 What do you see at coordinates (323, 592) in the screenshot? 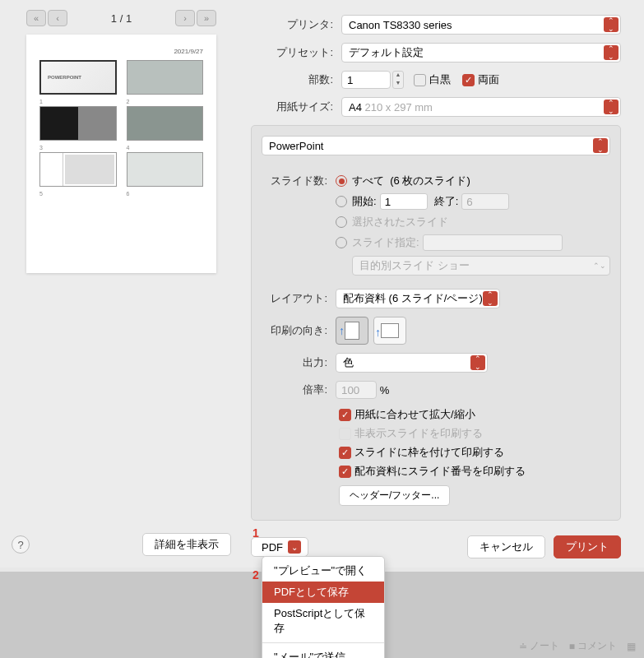
I see `menu-save-as-pdf: PDFとして保存` at bounding box center [323, 592].